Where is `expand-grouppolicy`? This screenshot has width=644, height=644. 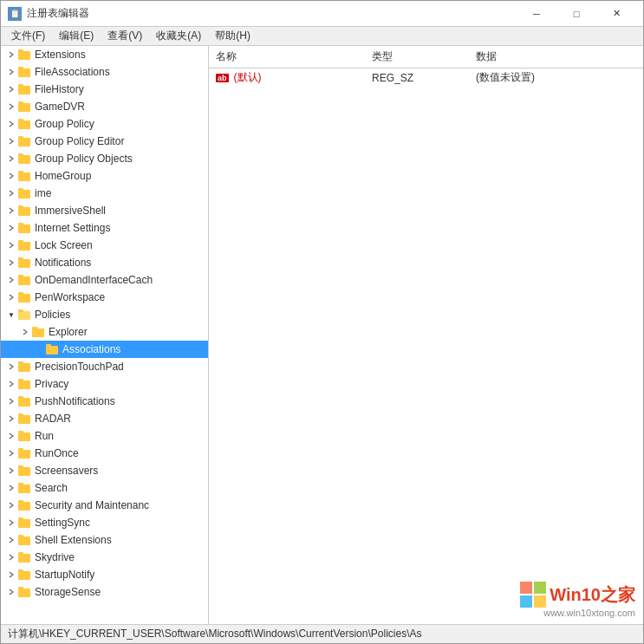 expand-grouppolicy is located at coordinates (11, 124).